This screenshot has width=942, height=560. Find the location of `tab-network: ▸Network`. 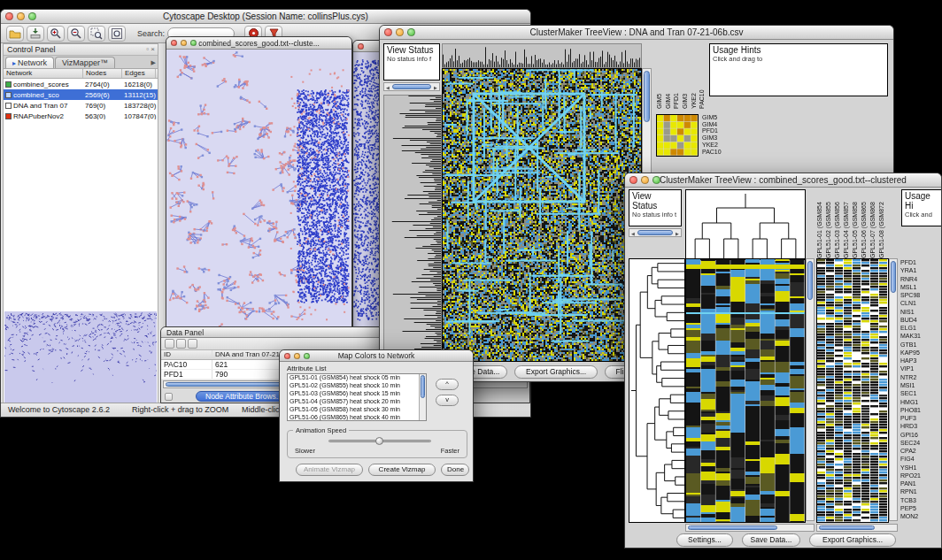

tab-network: ▸Network is located at coordinates (30, 62).